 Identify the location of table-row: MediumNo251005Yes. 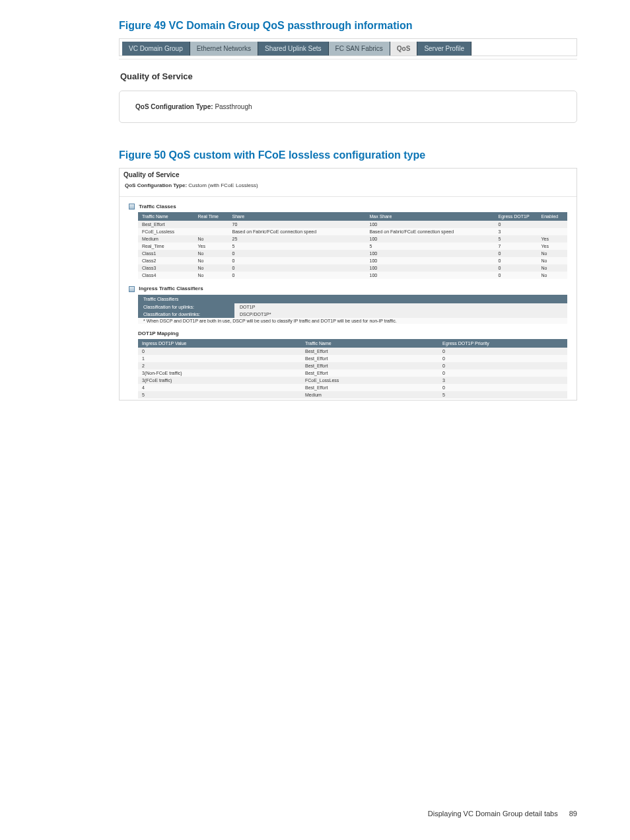
(353, 239).